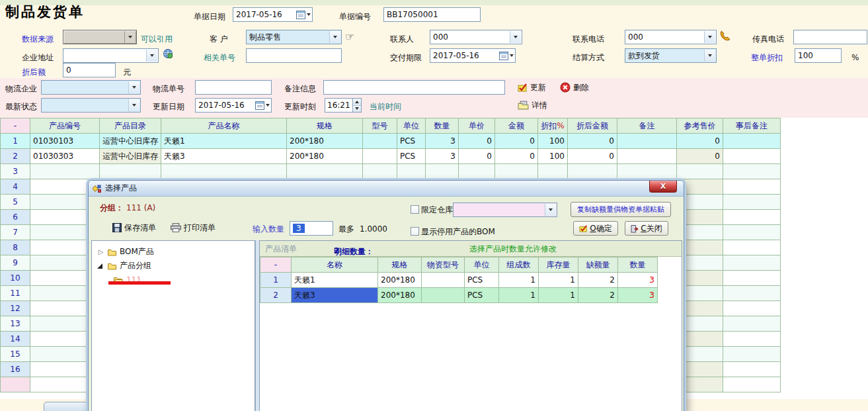 This screenshot has height=411, width=868. Describe the element at coordinates (517, 126) in the screenshot. I see `col-header: 金额` at that location.